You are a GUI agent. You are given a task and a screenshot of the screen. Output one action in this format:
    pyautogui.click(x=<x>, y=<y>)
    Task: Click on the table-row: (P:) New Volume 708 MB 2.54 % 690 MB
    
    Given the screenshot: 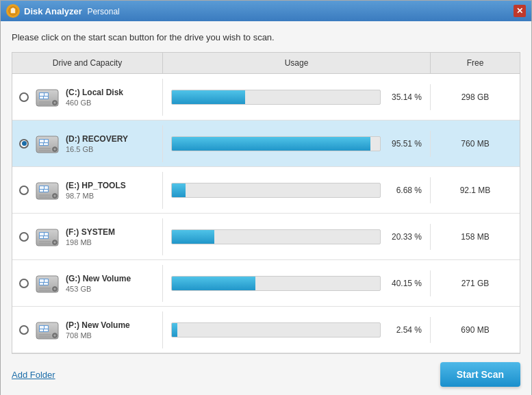 What is the action you would take?
    pyautogui.click(x=266, y=330)
    